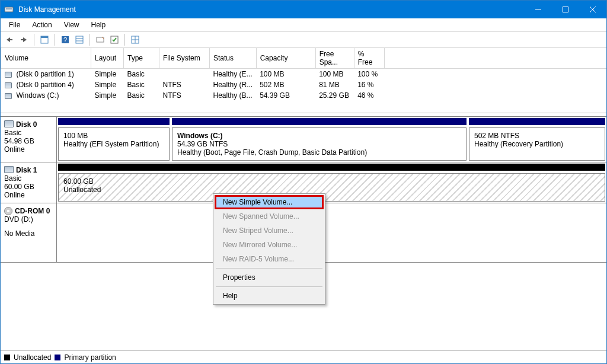 The height and width of the screenshot is (364, 607). I want to click on partition-sub: 54.39 GB NTFS, so click(319, 144).